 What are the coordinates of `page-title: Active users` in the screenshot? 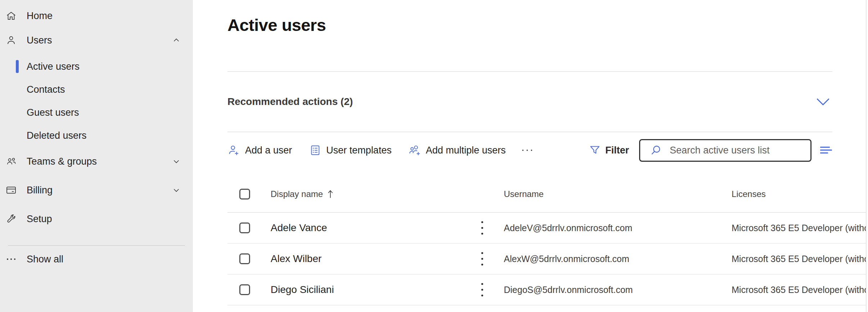 It's located at (277, 25).